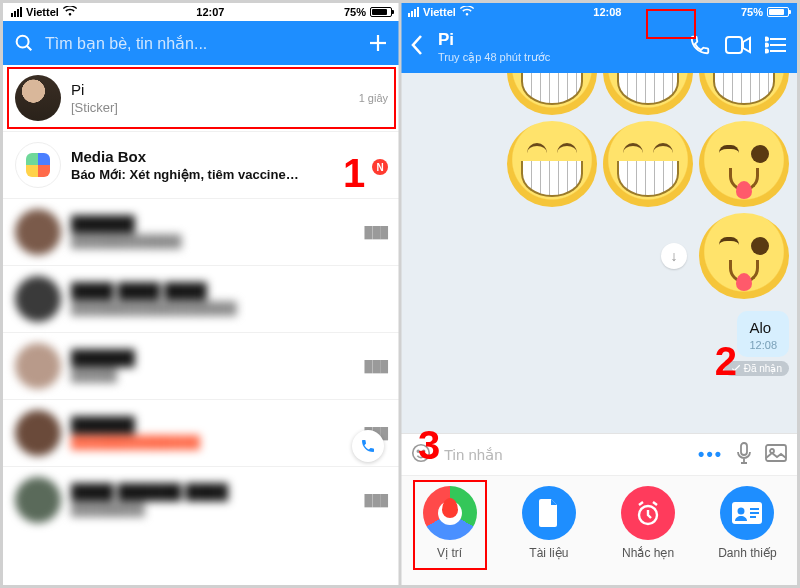  Describe the element at coordinates (24, 43) in the screenshot. I see `search-icon` at that location.